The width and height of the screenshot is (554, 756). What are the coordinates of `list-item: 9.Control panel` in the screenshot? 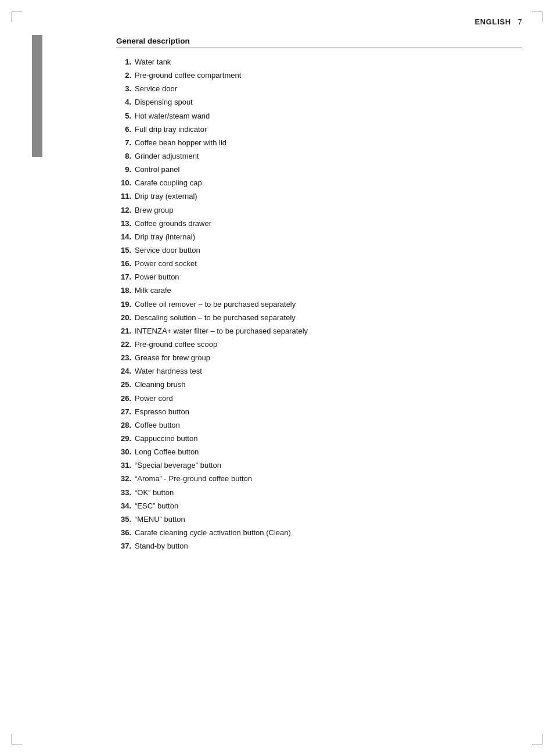 It's located at (319, 170).